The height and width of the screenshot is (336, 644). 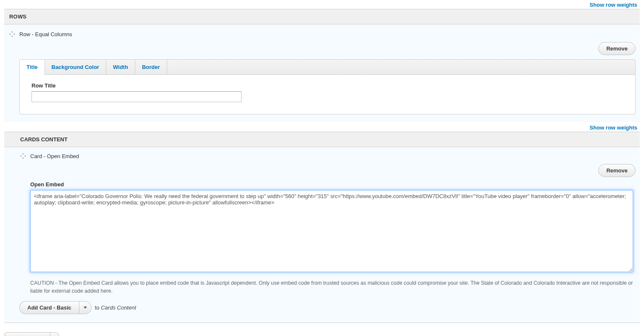 What do you see at coordinates (46, 34) in the screenshot?
I see `row-label: Row - Equal Columns` at bounding box center [46, 34].